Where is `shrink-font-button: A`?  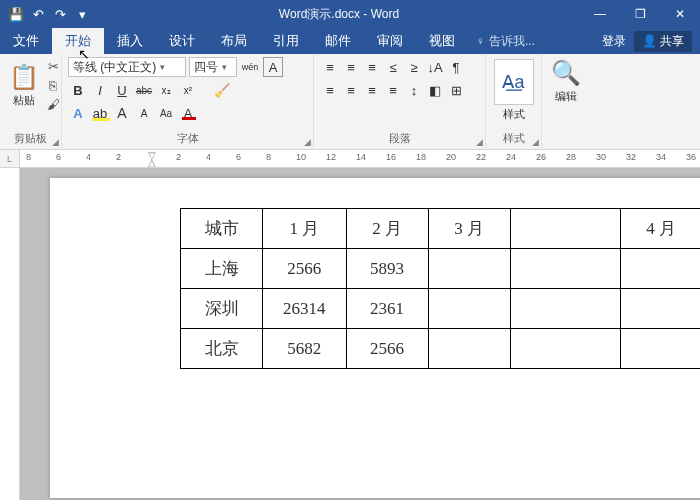
shrink-font-button: A is located at coordinates (144, 113).